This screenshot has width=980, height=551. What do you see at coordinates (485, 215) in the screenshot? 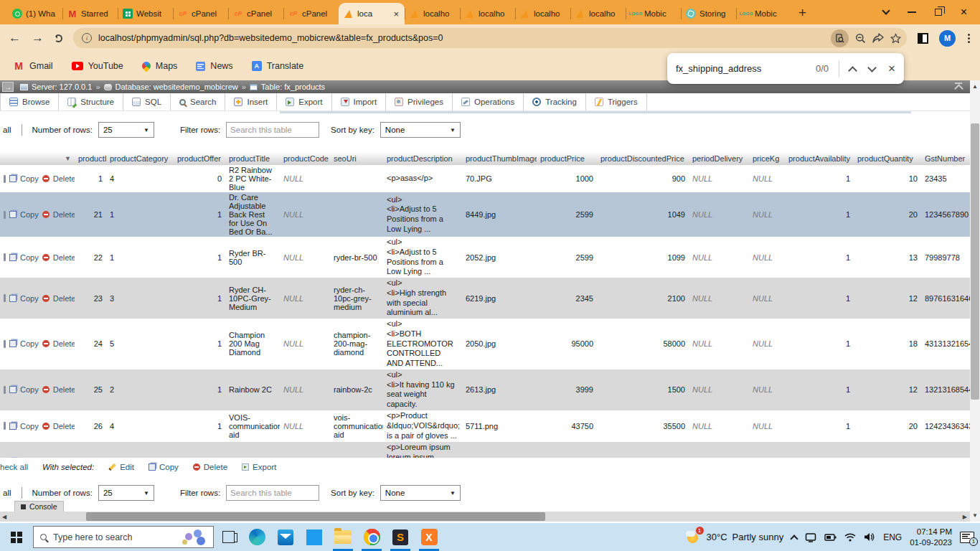
I see `table-row: CopyDelete2111Dr. Care Adjustable Back R…` at bounding box center [485, 215].